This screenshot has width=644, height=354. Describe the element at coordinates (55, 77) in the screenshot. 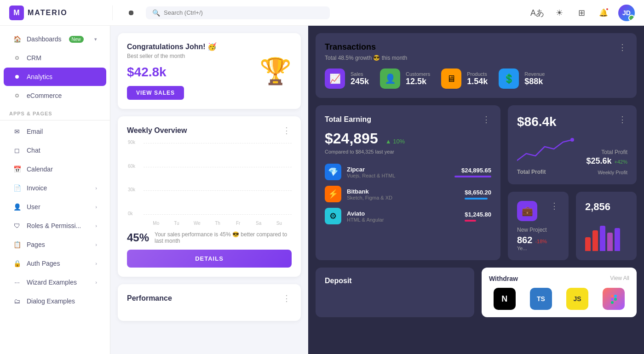

I see `sidebar-item-analytics: Analytics` at that location.